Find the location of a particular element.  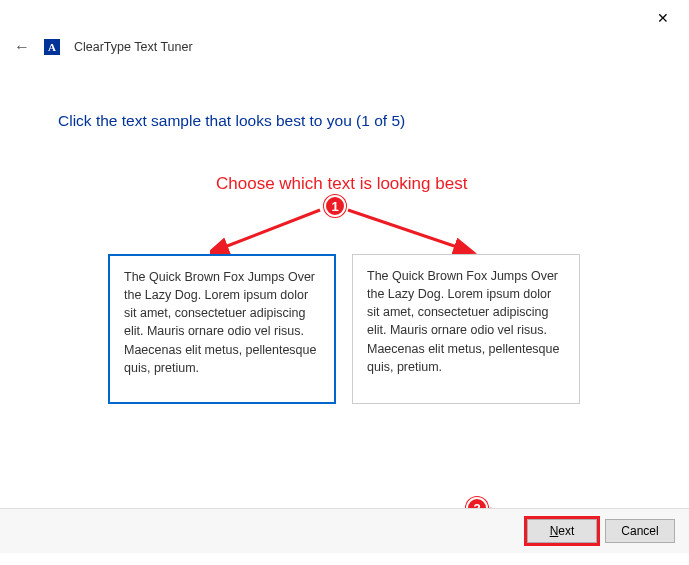

window-title: ClearType Text Tuner is located at coordinates (134, 47).